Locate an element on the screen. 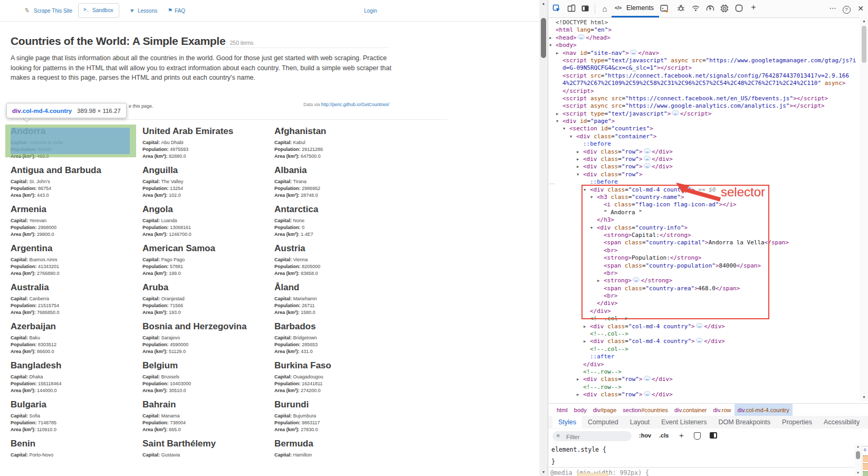 This screenshot has height=476, width=868. breadcrumb-item: div.row is located at coordinates (722, 410).